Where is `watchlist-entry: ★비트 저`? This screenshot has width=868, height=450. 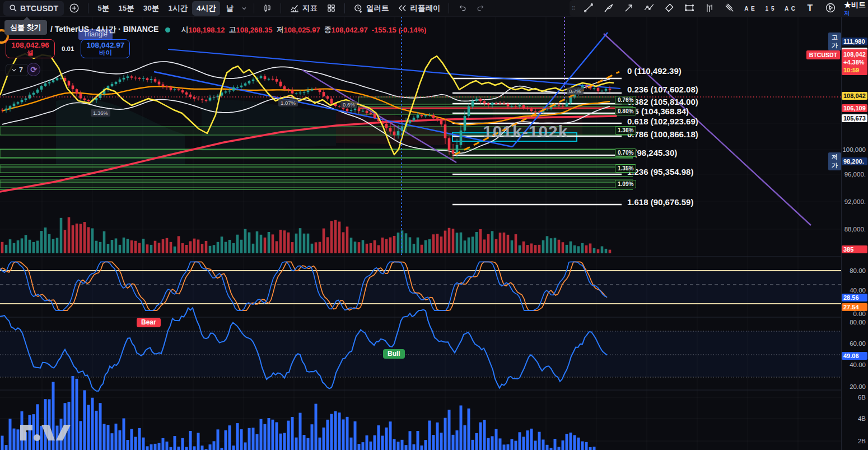 watchlist-entry: ★비트 저 is located at coordinates (853, 8).